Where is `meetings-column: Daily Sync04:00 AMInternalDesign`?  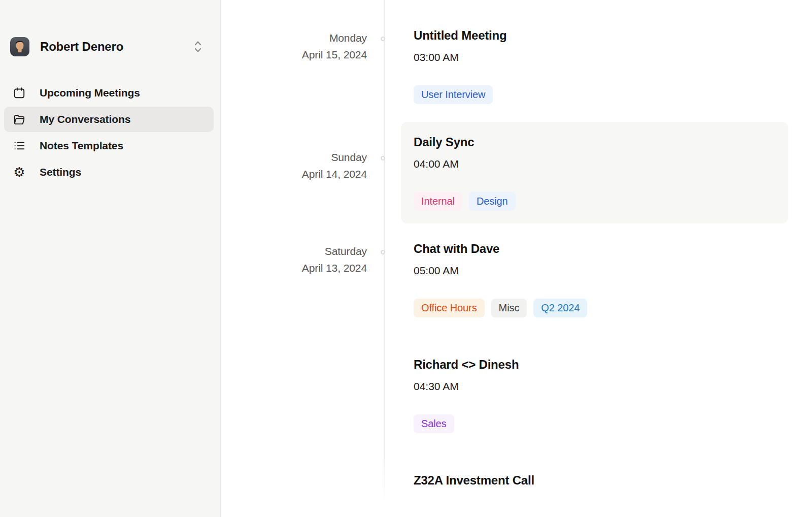
meetings-column: Daily Sync04:00 AMInternalDesign is located at coordinates (598, 173).